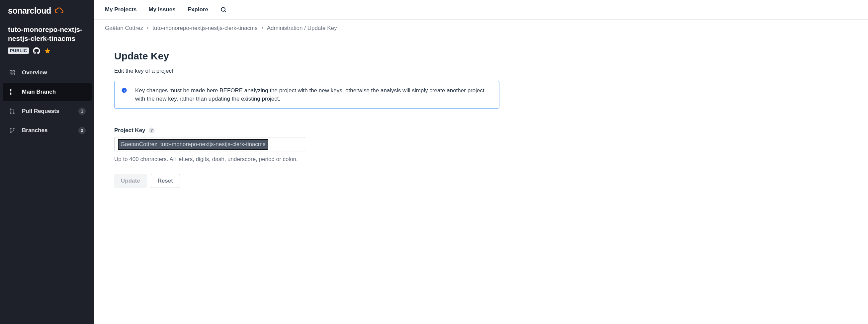  I want to click on project-key-input: GaetanCottrez_tuto-monorepo-nextjs-nestj…, so click(210, 144).